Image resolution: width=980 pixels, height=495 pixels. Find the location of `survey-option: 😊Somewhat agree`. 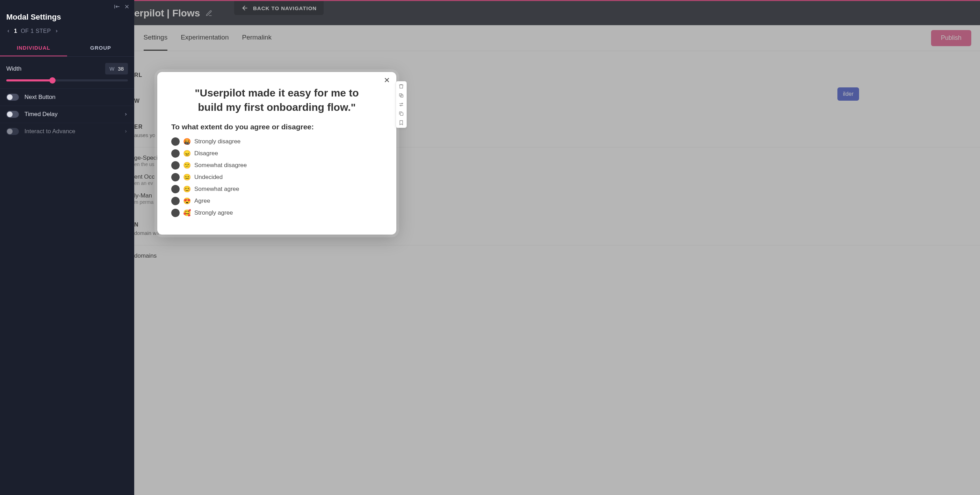

survey-option: 😊Somewhat agree is located at coordinates (277, 189).